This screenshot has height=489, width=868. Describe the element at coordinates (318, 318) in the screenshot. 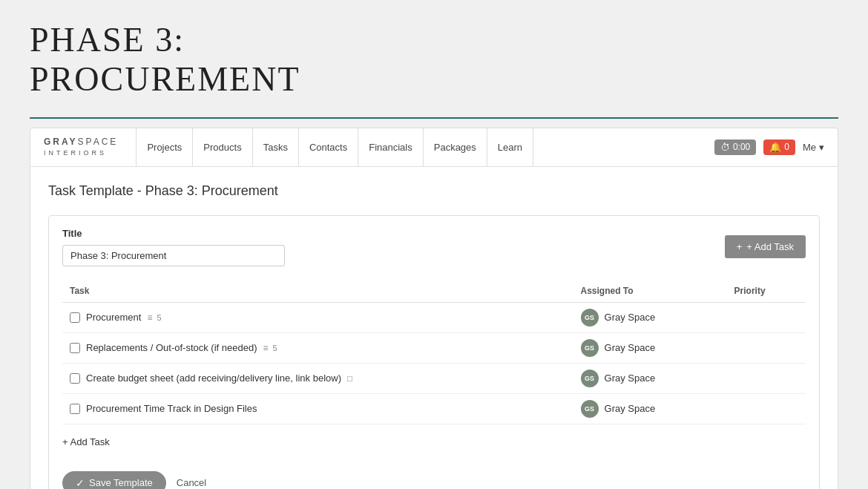

I see `task-cell: Procurement 5` at that location.